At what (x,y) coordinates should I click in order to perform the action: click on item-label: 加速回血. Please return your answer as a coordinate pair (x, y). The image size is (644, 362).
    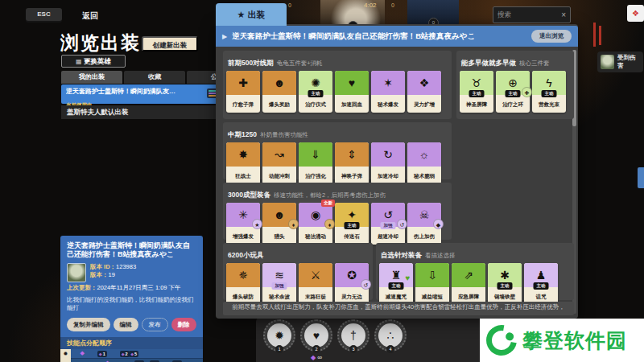
    Looking at the image, I should click on (352, 101).